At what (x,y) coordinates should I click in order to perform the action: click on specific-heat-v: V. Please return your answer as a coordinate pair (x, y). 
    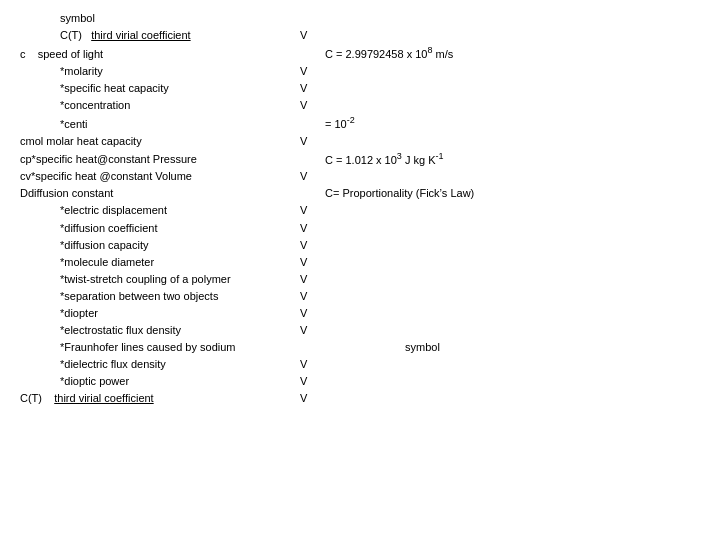
    Looking at the image, I should click on (312, 88).